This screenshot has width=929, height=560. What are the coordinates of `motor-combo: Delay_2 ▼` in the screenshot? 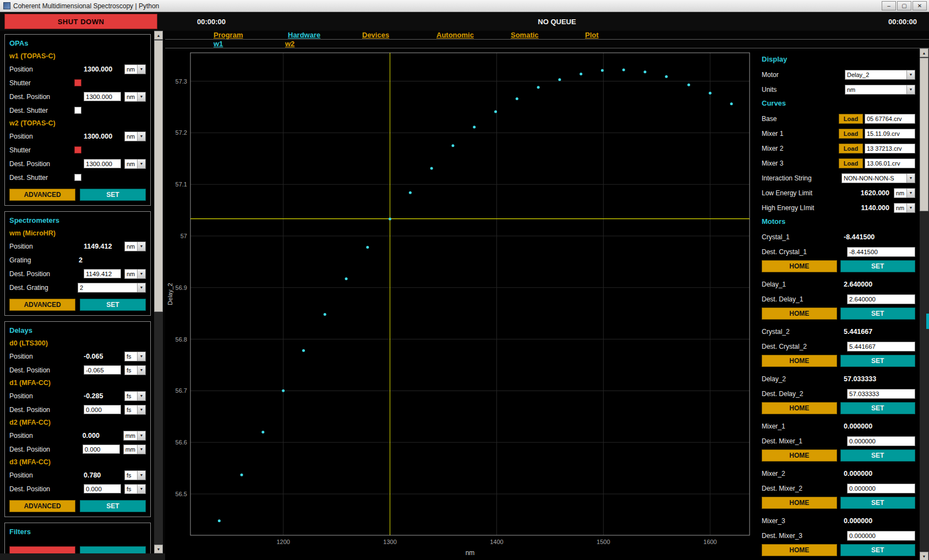 It's located at (880, 75).